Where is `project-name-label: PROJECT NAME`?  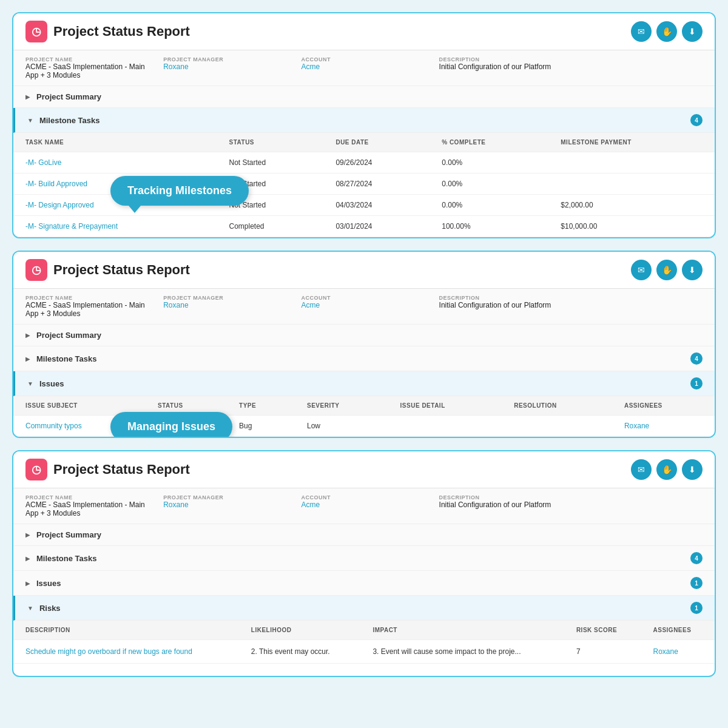
project-name-label: PROJECT NAME is located at coordinates (91, 59).